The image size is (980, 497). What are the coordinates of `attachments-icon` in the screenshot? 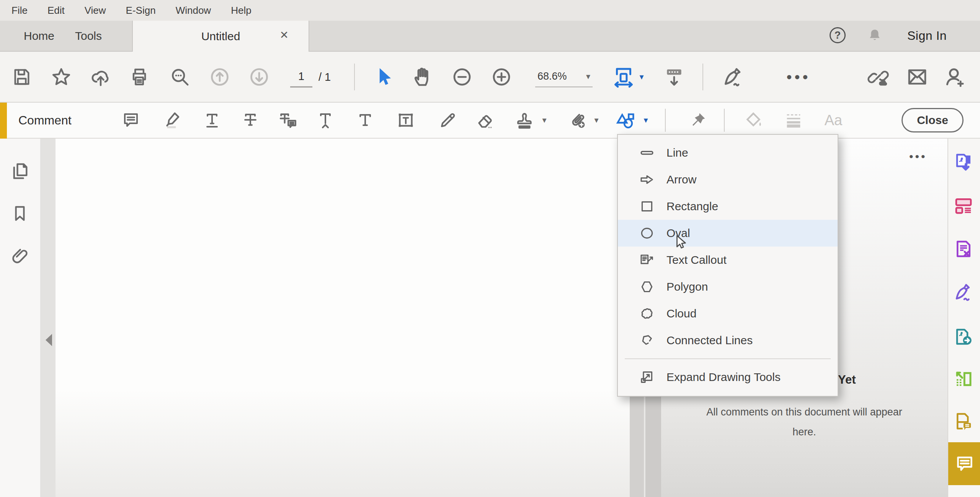 It's located at (20, 257).